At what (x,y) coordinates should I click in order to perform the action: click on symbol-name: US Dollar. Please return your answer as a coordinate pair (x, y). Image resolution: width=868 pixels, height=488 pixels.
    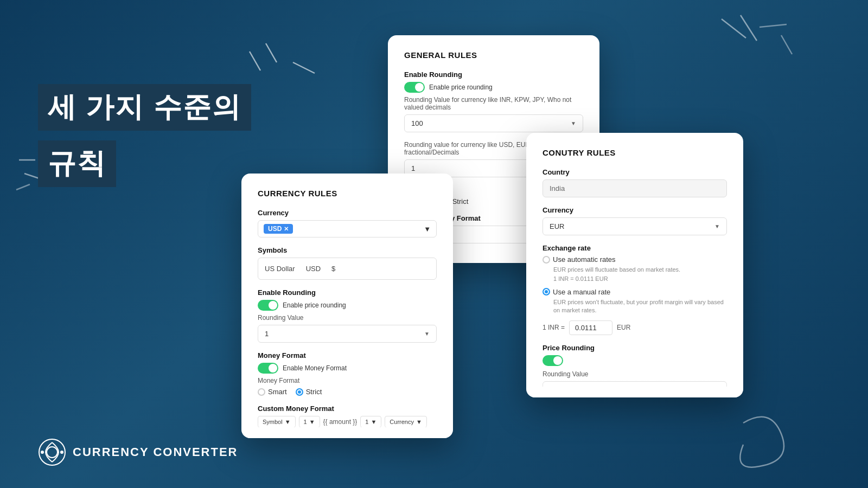
    Looking at the image, I should click on (280, 269).